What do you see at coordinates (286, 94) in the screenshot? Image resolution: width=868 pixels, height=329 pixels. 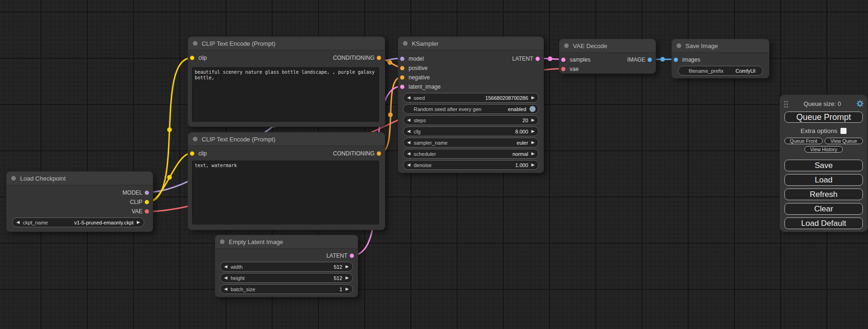 I see `prompt-textarea: beautiful scenery nature glass bottle la…` at bounding box center [286, 94].